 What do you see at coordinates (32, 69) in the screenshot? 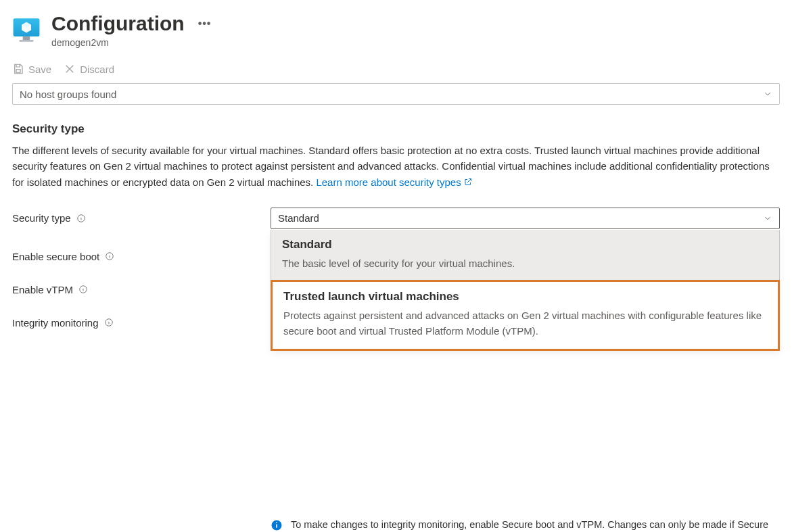
I see `save-button: Save` at bounding box center [32, 69].